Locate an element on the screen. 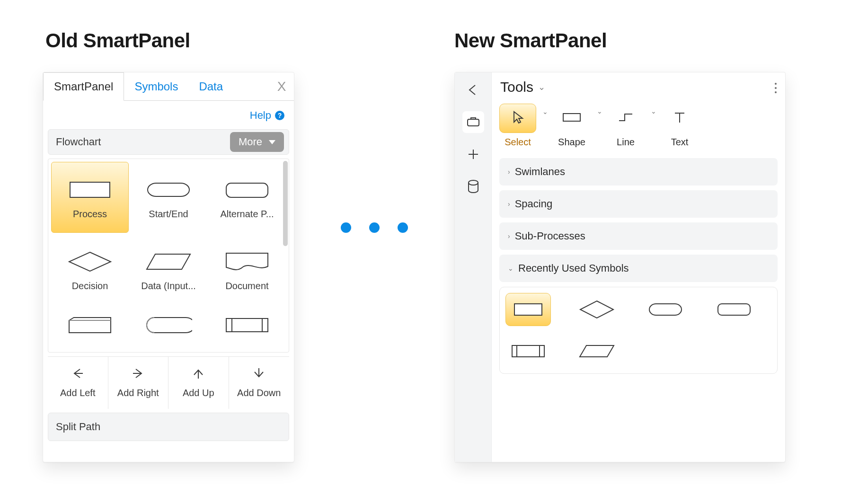 This screenshot has height=504, width=850. recent-round-rect is located at coordinates (734, 309).